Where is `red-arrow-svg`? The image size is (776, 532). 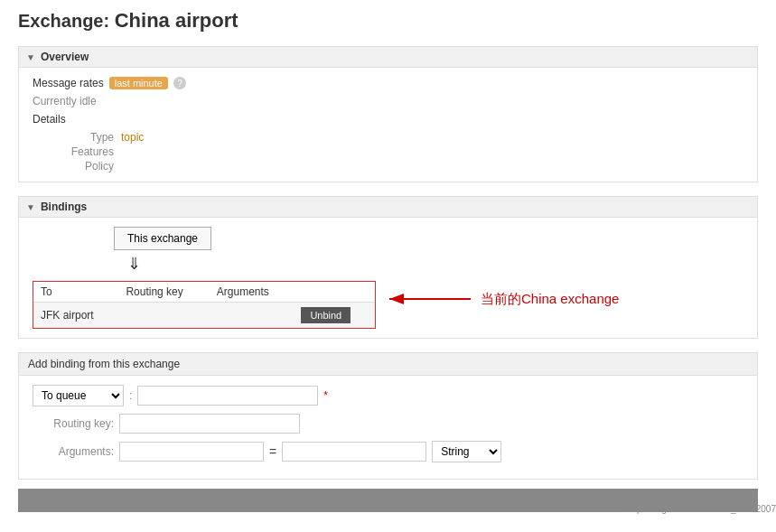
red-arrow-svg is located at coordinates (430, 299).